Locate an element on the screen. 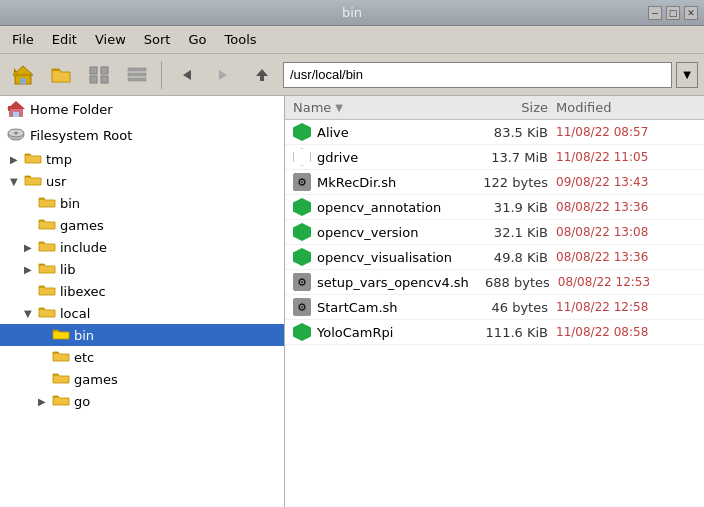  home-small-icon is located at coordinates (16, 109).